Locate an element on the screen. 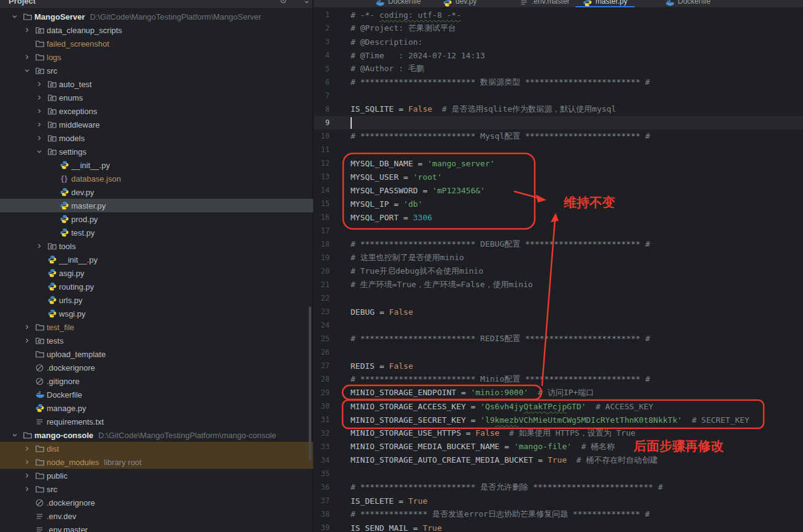  chevron-down-icon: ⌄ is located at coordinates (307, 2).